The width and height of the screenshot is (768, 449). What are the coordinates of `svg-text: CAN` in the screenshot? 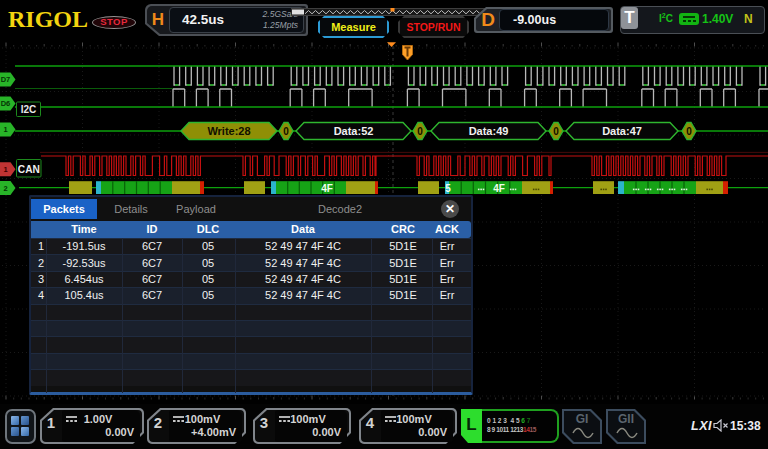 It's located at (29, 170).